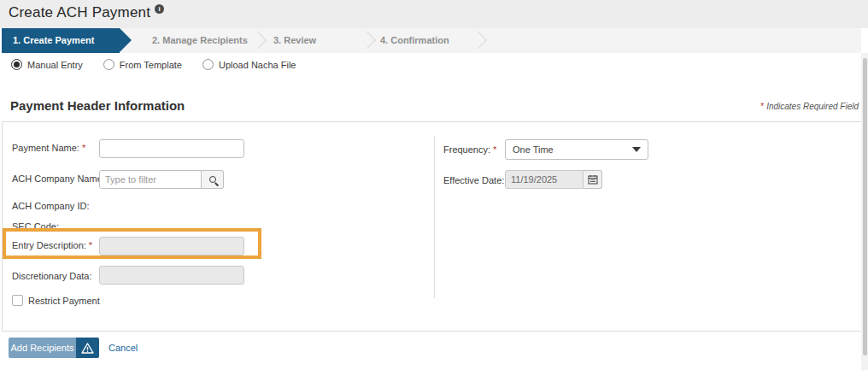 The width and height of the screenshot is (868, 370). I want to click on wizard-stepper: 1. Create Payment 2. Manage Recipients 3…, so click(431, 41).